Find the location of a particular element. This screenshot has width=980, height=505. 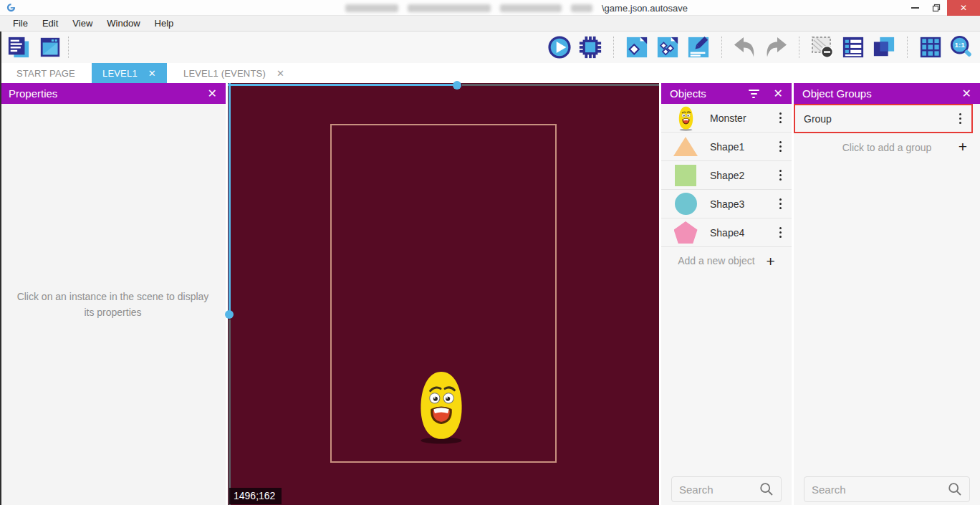

zoom-ratio-label: 1:1 is located at coordinates (960, 44).